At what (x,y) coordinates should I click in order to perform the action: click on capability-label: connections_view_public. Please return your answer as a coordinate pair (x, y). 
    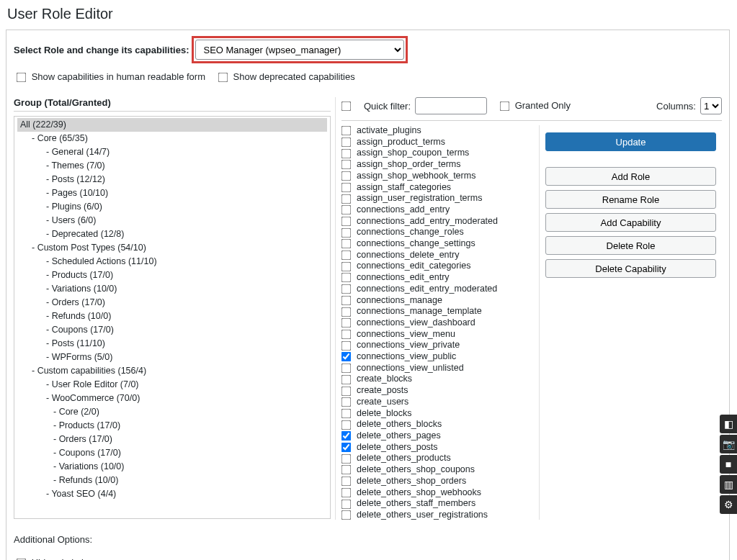
    Looking at the image, I should click on (406, 357).